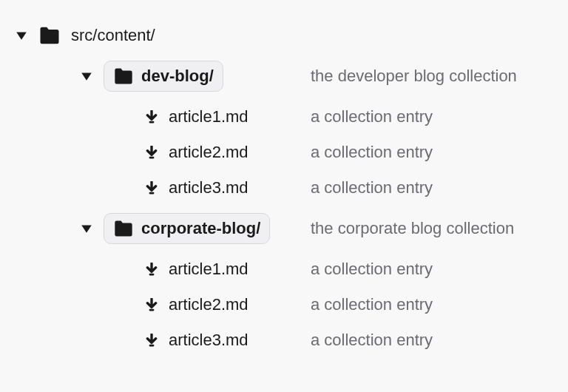  What do you see at coordinates (163, 76) in the screenshot?
I see `tree-row-name: dev-blog/` at bounding box center [163, 76].